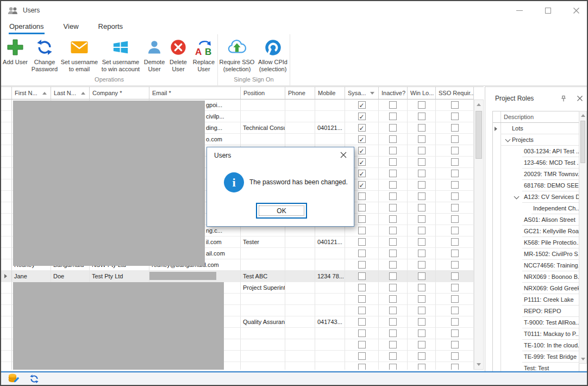  Describe the element at coordinates (580, 98) in the screenshot. I see `panel-close-button` at that location.